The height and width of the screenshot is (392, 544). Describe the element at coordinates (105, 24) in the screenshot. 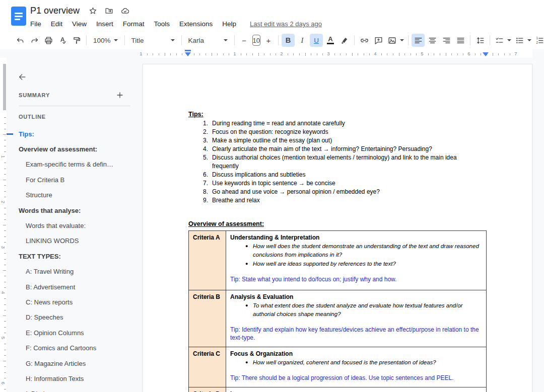

I see `menu-insert: Insert` at that location.